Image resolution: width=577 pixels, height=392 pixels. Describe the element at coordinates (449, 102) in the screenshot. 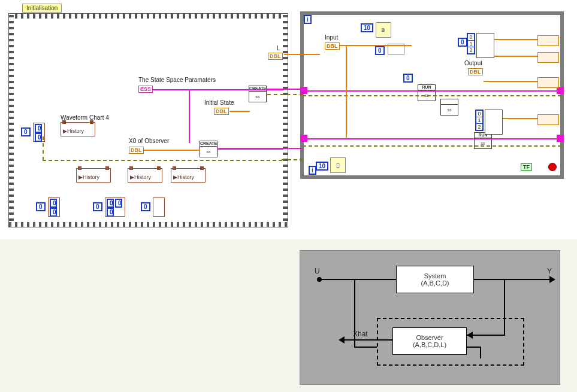

I see `blank-hdr` at that location.